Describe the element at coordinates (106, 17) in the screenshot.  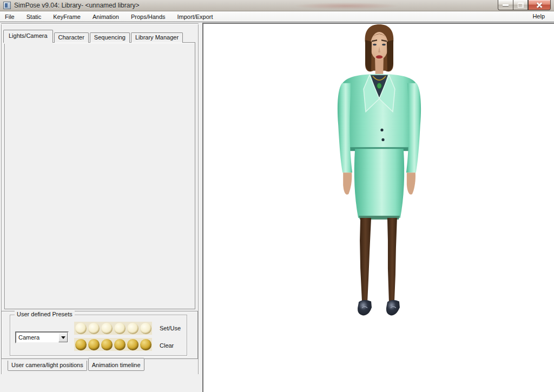
I see `menu-animation: Animation` at that location.